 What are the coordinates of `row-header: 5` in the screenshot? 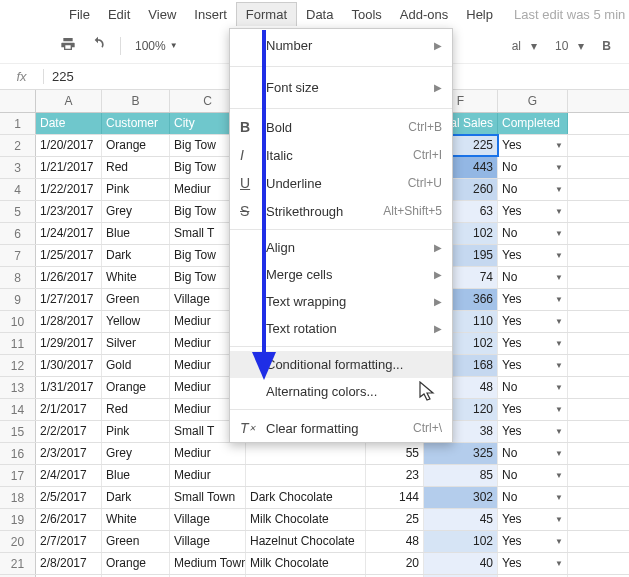 It's located at (18, 212).